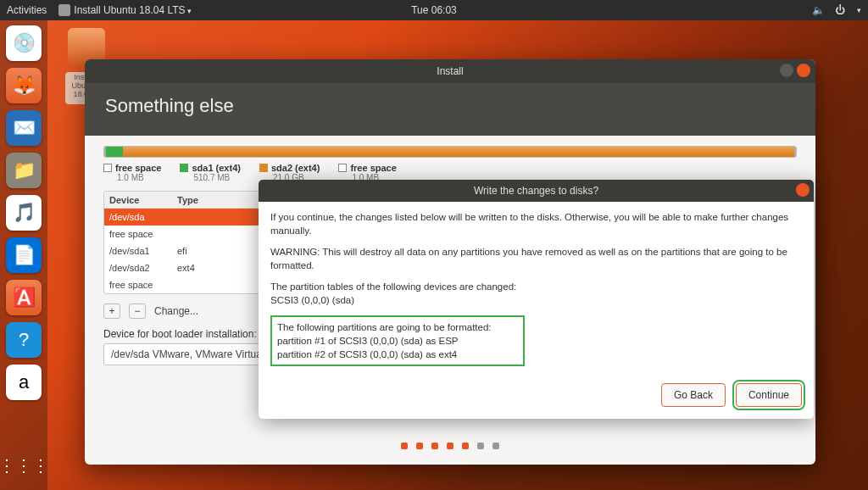 The height and width of the screenshot is (490, 868). Describe the element at coordinates (137, 311) in the screenshot. I see `remove-partition-button: −` at that location.